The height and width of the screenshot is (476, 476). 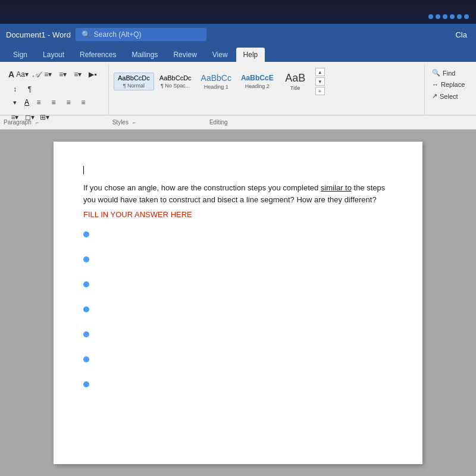 I want to click on font-color-btn: ▾, so click(x=15, y=102).